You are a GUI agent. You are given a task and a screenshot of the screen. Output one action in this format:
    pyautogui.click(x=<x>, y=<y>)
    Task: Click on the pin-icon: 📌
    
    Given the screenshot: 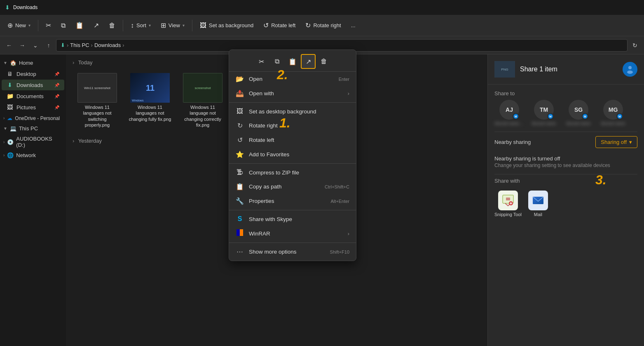 What is the action you would take?
    pyautogui.click(x=57, y=74)
    